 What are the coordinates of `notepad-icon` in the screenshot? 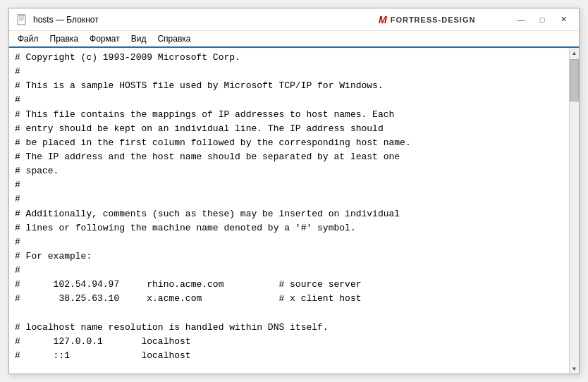 It's located at (22, 20).